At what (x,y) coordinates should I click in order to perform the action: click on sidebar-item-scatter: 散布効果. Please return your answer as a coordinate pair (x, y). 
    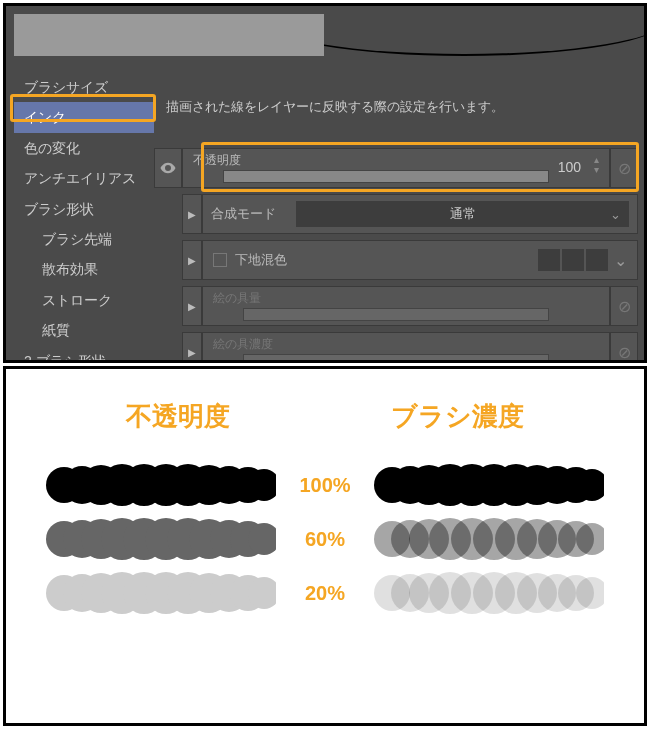
    Looking at the image, I should click on (84, 269).